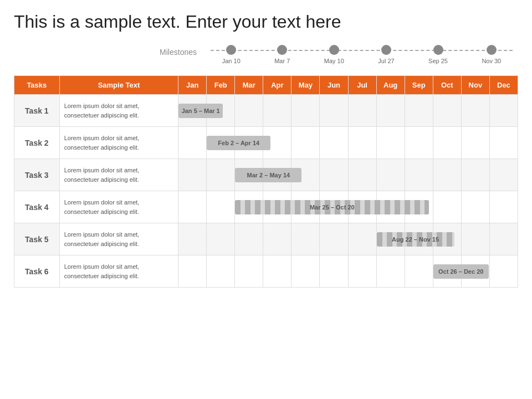 The image size is (532, 399). I want to click on task-desc-6: Lorem ipsum dolor sit amet,consectetuer …, so click(119, 272).